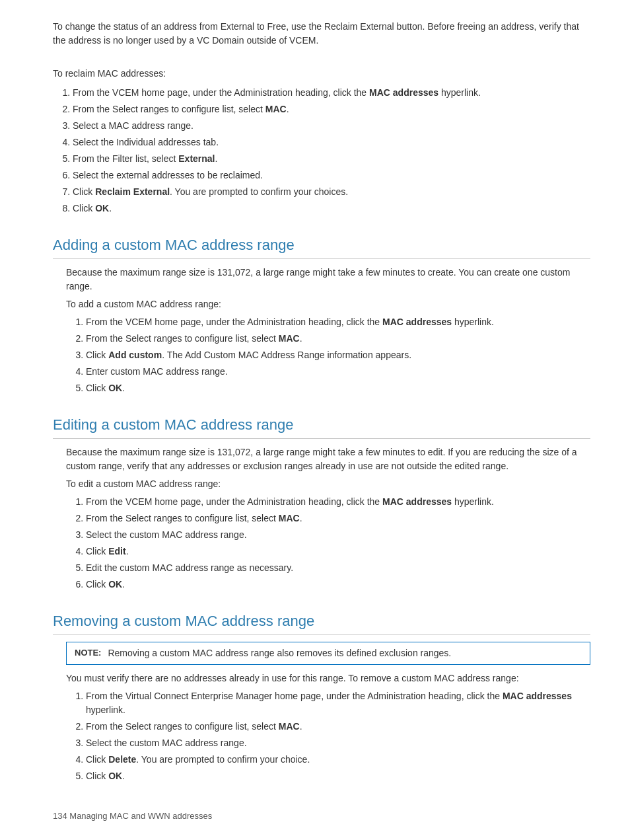 This screenshot has height=840, width=630. Describe the element at coordinates (322, 34) in the screenshot. I see `intro-para1: To change the status of an address from …` at that location.